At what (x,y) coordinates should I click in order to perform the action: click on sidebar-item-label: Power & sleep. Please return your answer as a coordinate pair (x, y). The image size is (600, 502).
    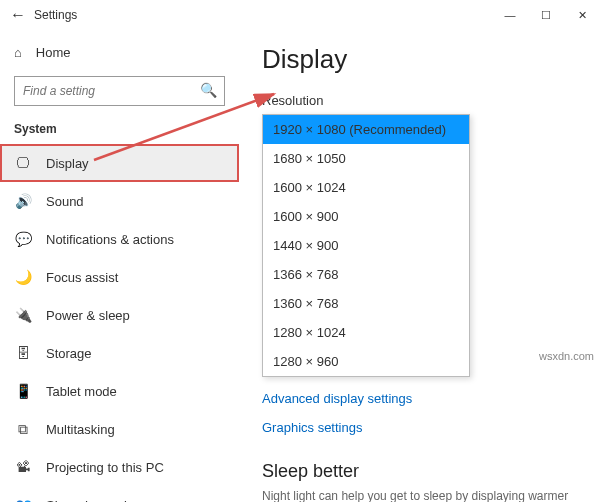
    Looking at the image, I should click on (88, 316).